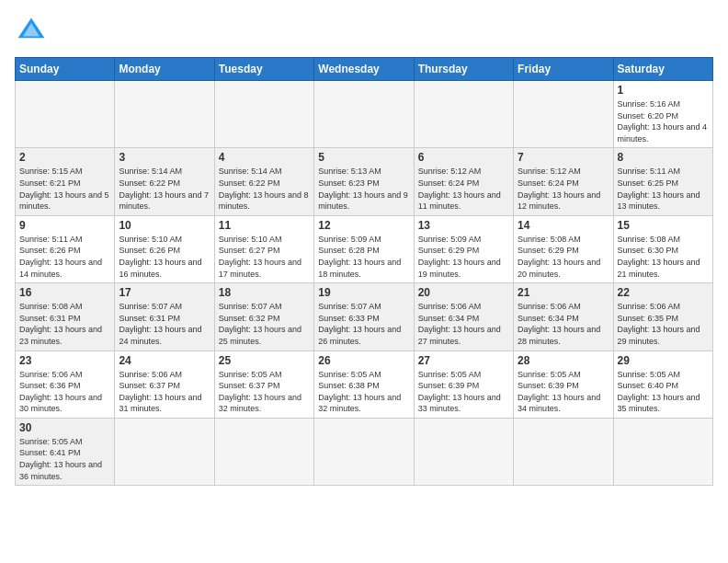  What do you see at coordinates (364, 392) in the screenshot?
I see `day-info: Sunrise: 5:05 AMSunset: 6:38 PMDaylight:…` at bounding box center [364, 392].